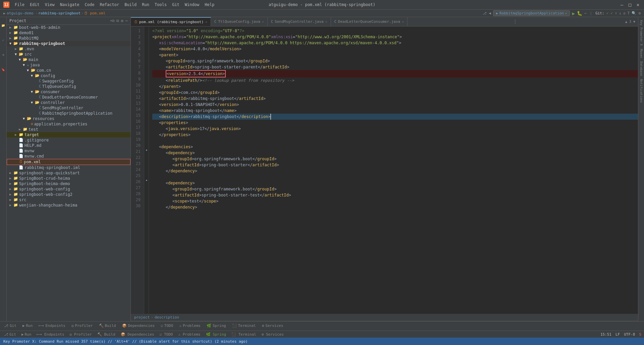  I want to click on bottom-tab-problems: ⚠ Problems, so click(190, 326).